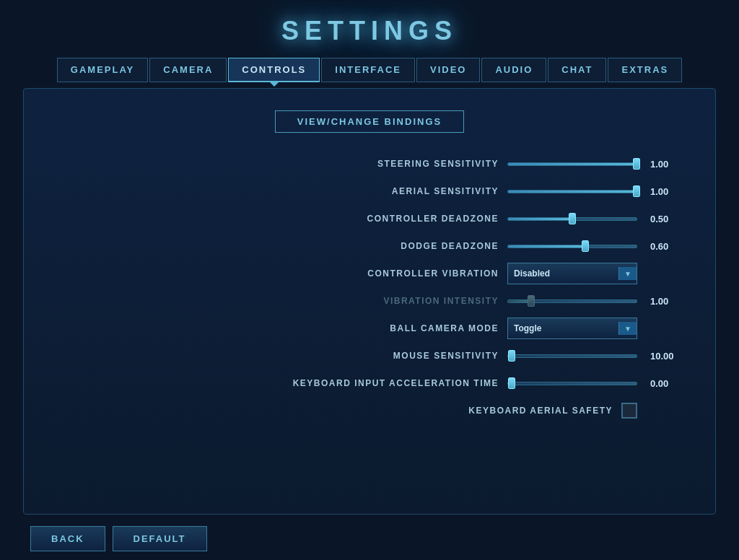 This screenshot has height=560, width=739. I want to click on keyboard-aerial-safety-checkbox, so click(629, 411).